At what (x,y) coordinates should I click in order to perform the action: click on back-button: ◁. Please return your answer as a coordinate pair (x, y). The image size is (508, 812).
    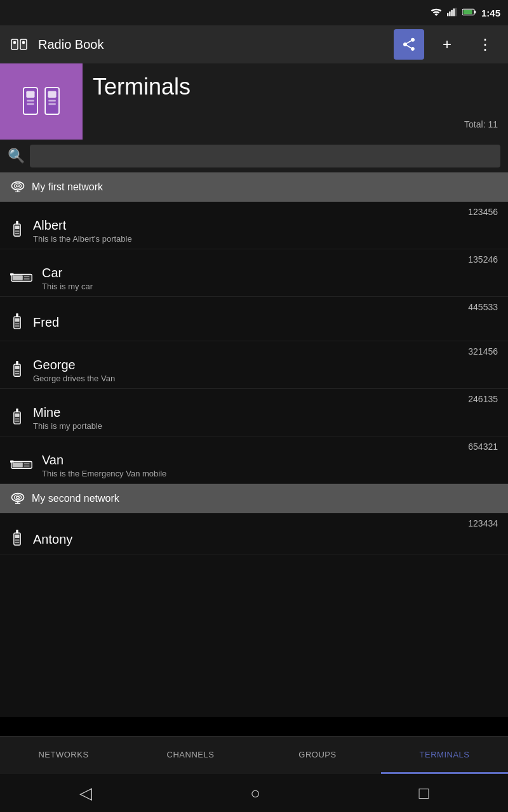
    Looking at the image, I should click on (86, 793).